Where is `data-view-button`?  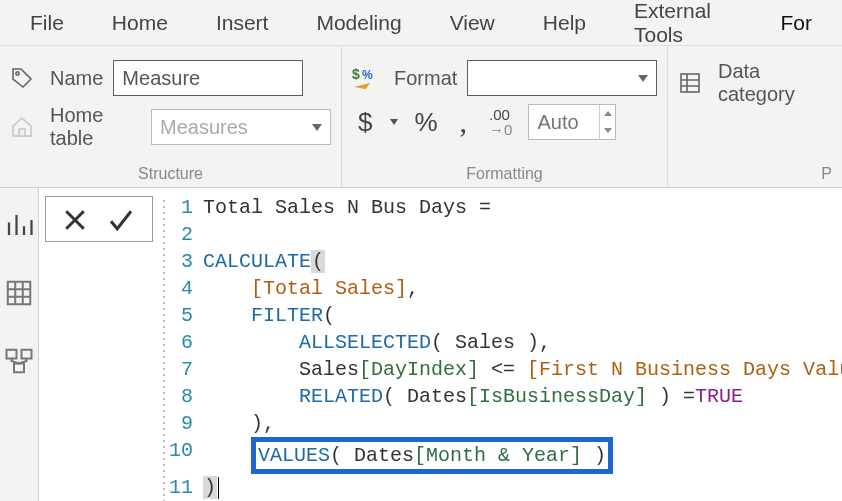
data-view-button is located at coordinates (19, 293).